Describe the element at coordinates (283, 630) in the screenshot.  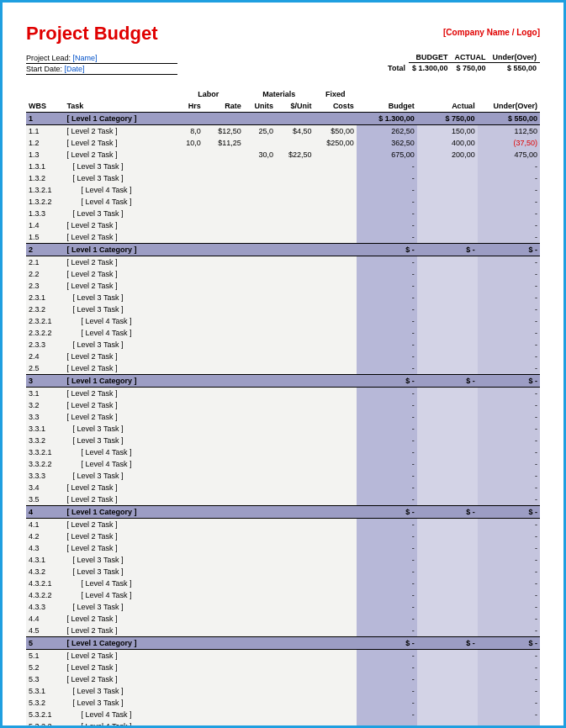
I see `task-row: 4.5[ Level 2 Task ]--` at that location.